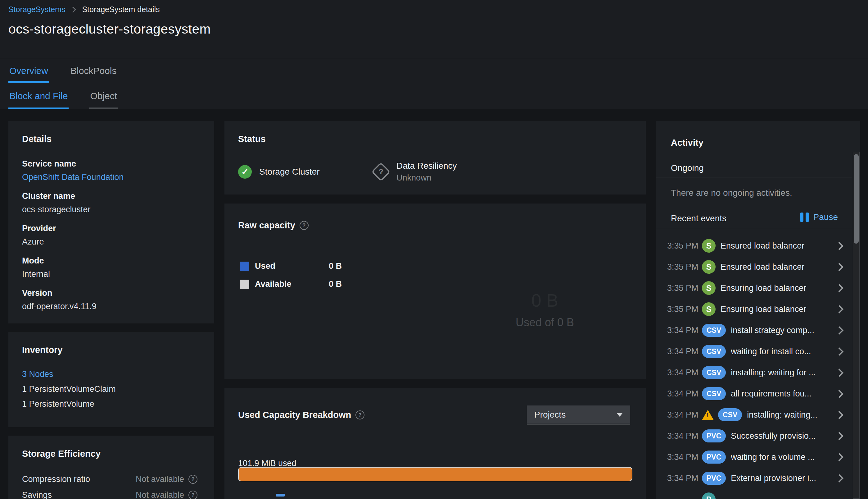 The image size is (868, 499). I want to click on breadcrumb: StorageSystems StorageSystem details, so click(438, 10).